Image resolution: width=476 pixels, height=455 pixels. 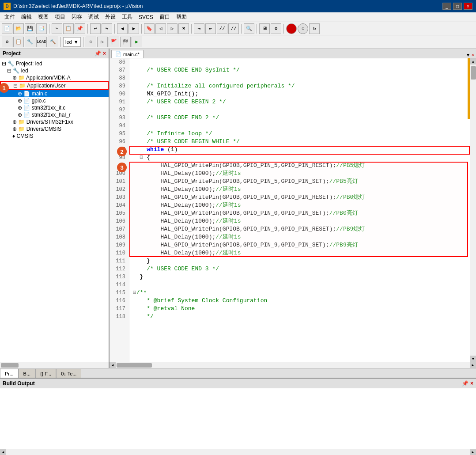 I want to click on menu-item-视图: 视图, so click(x=43, y=17).